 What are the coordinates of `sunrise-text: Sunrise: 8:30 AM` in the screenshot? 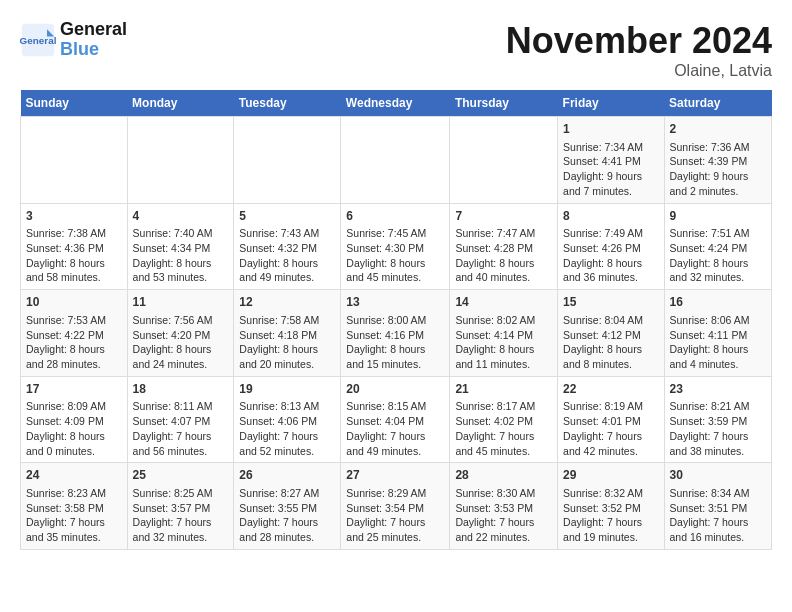 It's located at (495, 493).